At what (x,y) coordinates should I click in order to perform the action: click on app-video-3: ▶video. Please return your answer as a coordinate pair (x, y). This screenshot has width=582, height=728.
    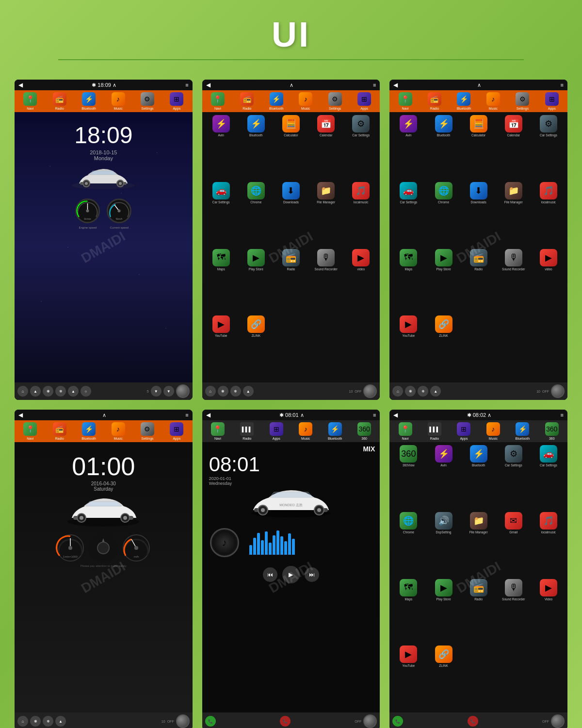
    Looking at the image, I should click on (549, 281).